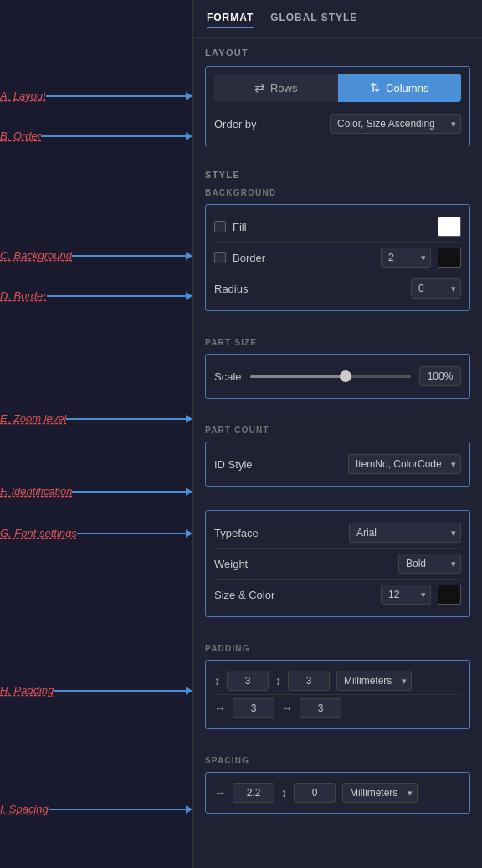  I want to click on annotation-label-B: B. Order, so click(20, 135).